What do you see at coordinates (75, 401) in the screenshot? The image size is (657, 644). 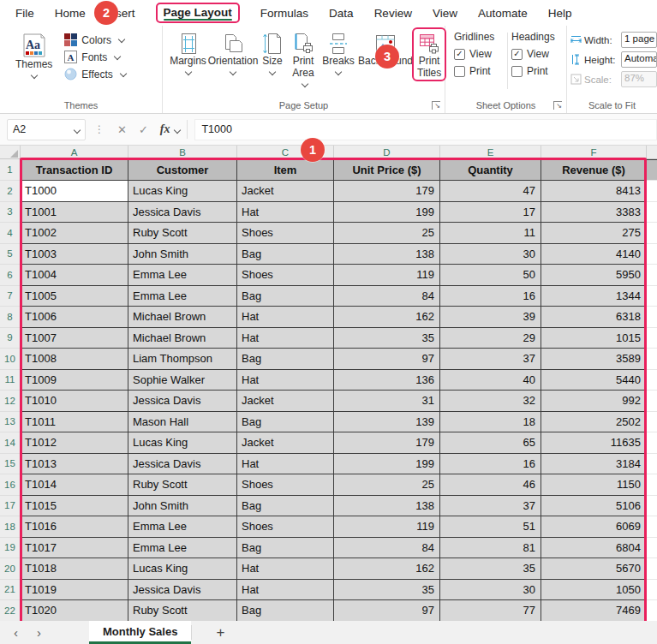 I see `cell-A12: T1010` at bounding box center [75, 401].